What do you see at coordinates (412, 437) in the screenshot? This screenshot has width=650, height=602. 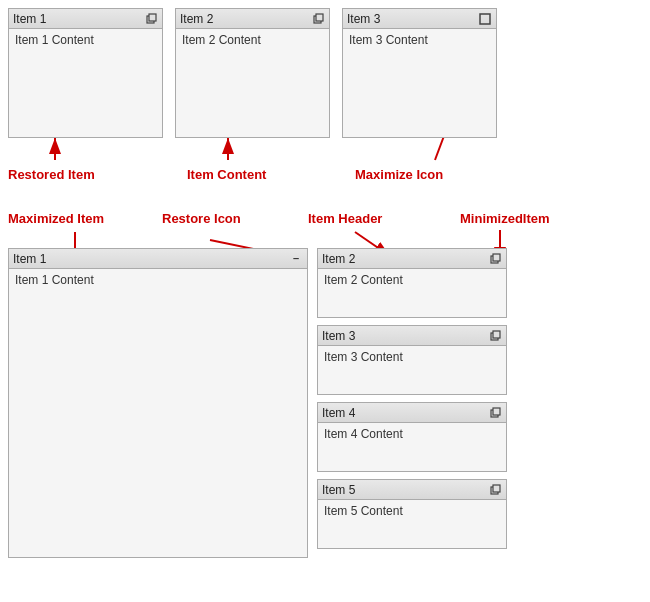 I see `card-item4-right: Item 4 Item 4 Content` at bounding box center [412, 437].